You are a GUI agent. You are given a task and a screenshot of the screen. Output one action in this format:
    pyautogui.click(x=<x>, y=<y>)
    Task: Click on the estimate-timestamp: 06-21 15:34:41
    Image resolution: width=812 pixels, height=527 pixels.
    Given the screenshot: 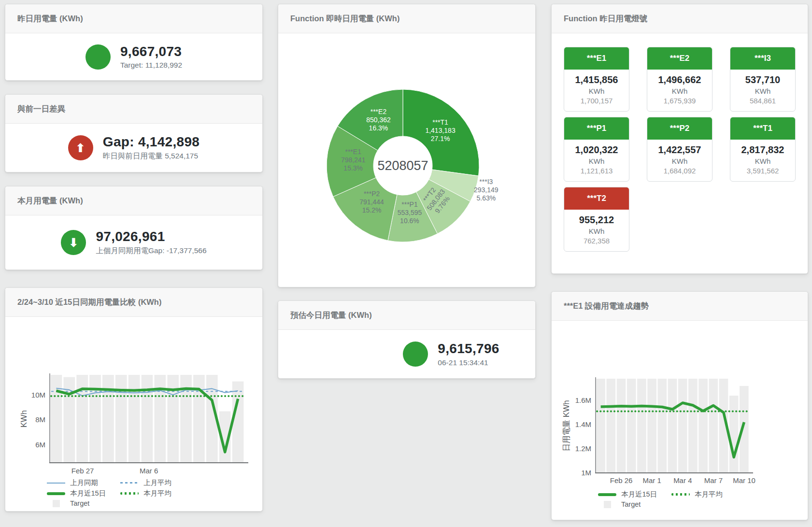 What is the action you would take?
    pyautogui.click(x=469, y=363)
    